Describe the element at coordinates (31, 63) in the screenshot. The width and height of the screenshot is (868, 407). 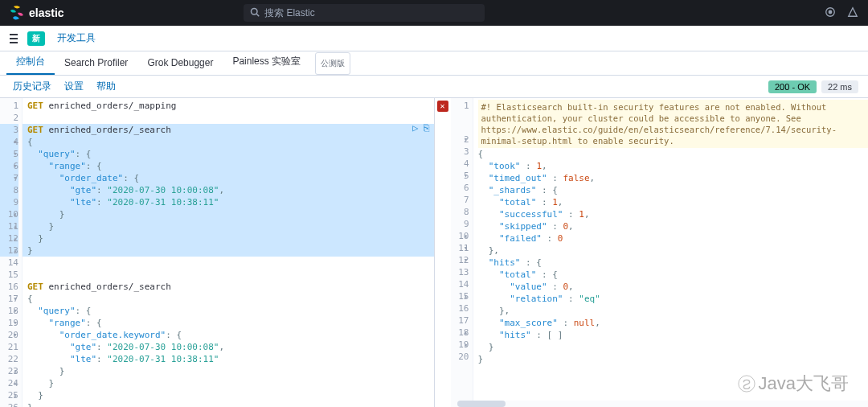
I see `tab-console: 控制台` at that location.